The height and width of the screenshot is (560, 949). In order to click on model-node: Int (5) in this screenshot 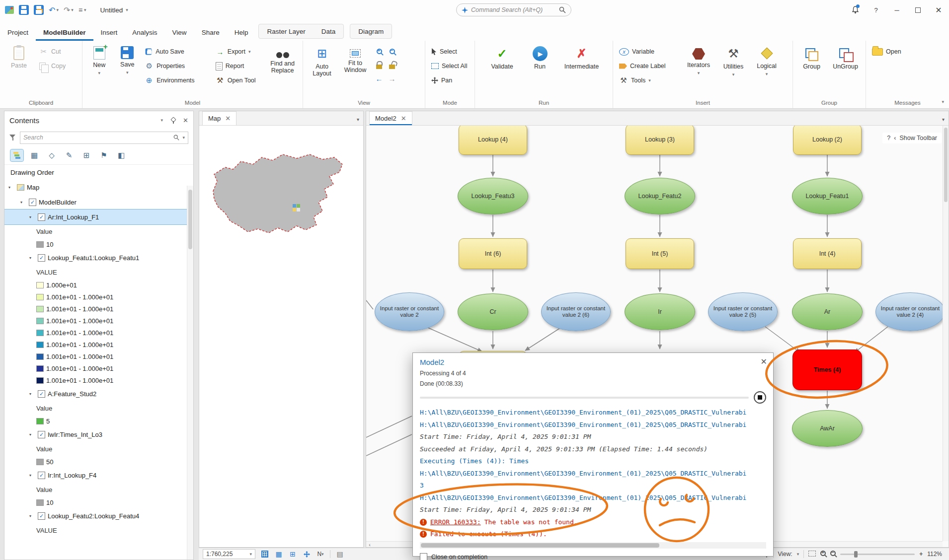, I will do `click(660, 254)`.